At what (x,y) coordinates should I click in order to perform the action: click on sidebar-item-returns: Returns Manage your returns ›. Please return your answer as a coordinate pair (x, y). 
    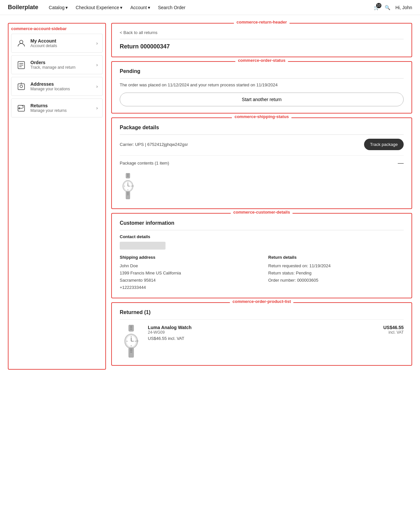
    Looking at the image, I should click on (57, 108).